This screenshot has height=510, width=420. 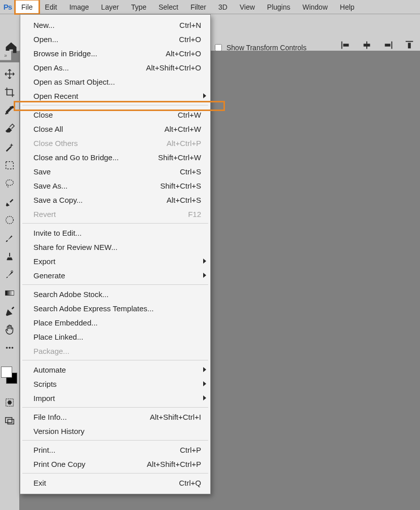 I want to click on file-menu-export: Export, so click(x=116, y=261).